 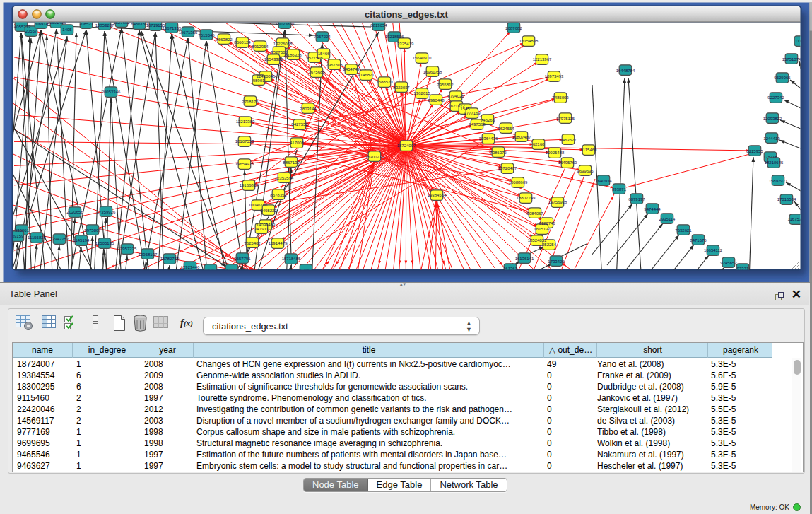 What do you see at coordinates (105, 25) in the screenshot?
I see `svg-text: 10853287` at bounding box center [105, 25].